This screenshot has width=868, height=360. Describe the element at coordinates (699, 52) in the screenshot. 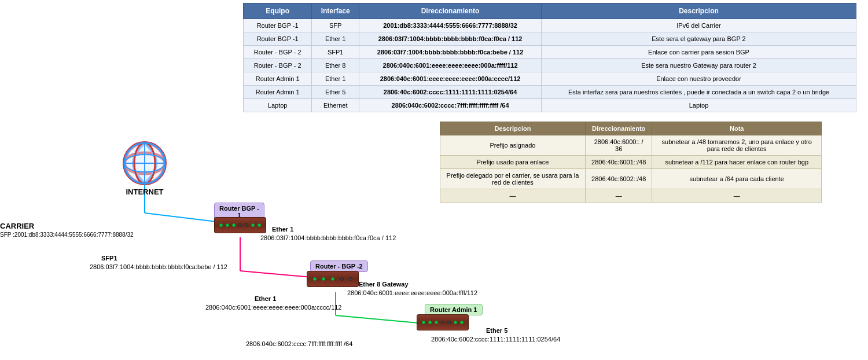

I see `cell-desc: Enlace con carrier para sesion BGP` at that location.